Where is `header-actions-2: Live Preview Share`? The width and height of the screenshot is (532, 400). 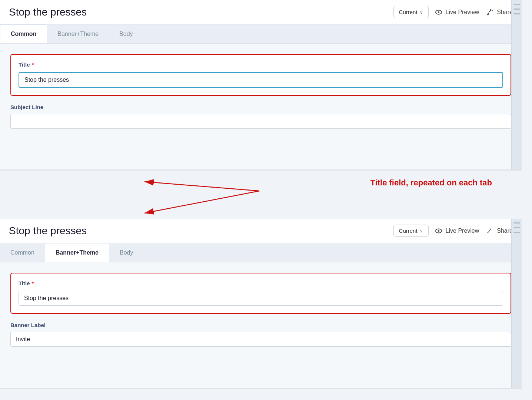
header-actions-2: Live Preview Share is located at coordinates (473, 231).